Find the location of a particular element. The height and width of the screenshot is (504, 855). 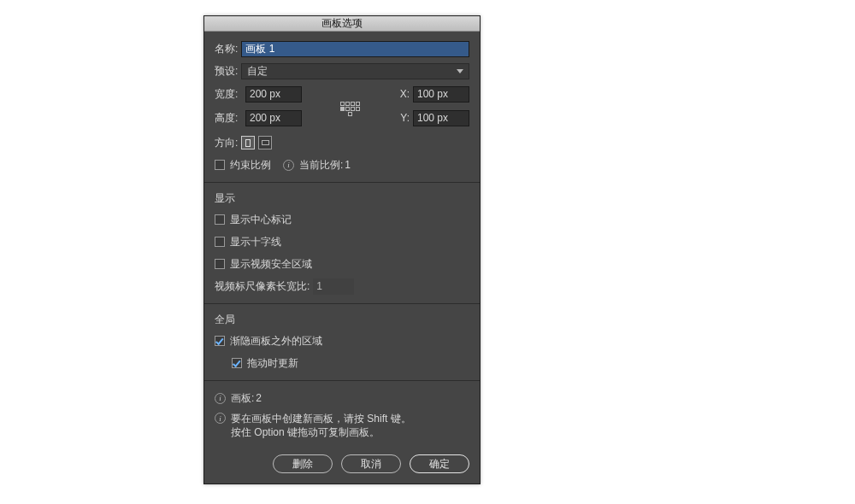

orientation-row: 方向: is located at coordinates (342, 143).